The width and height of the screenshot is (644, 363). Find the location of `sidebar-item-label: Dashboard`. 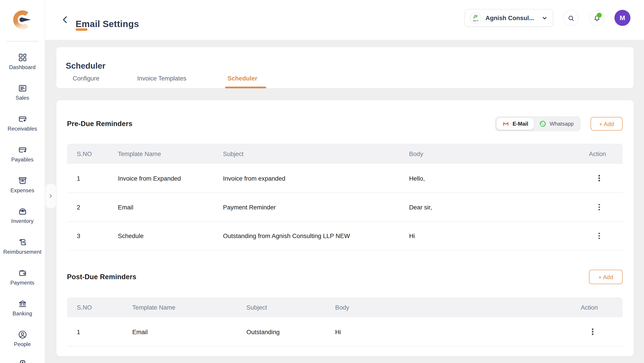

sidebar-item-label: Dashboard is located at coordinates (22, 67).